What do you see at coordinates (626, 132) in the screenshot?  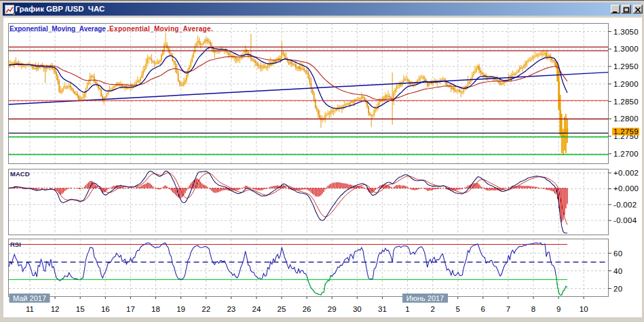 I see `svg-text: 1.2759` at bounding box center [626, 132].